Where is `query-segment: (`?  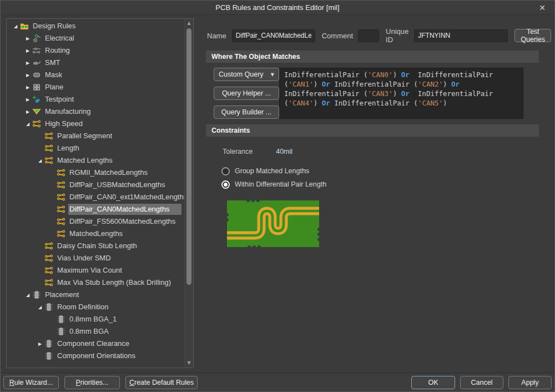
query-segment: ( is located at coordinates (286, 103).